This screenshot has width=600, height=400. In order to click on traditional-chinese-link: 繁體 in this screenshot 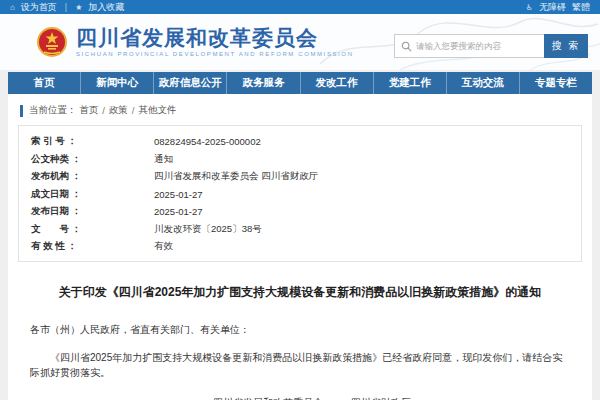, I will do `click(581, 8)`.